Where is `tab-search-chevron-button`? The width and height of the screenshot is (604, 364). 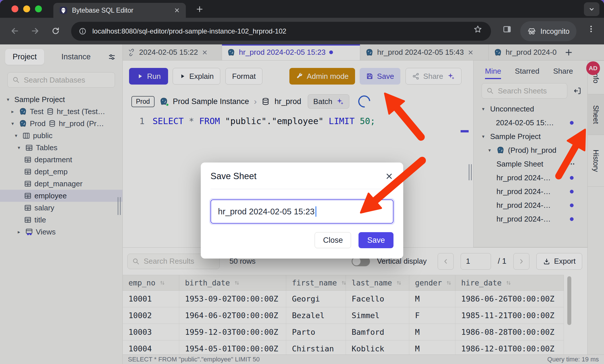 tab-search-chevron-button is located at coordinates (592, 9).